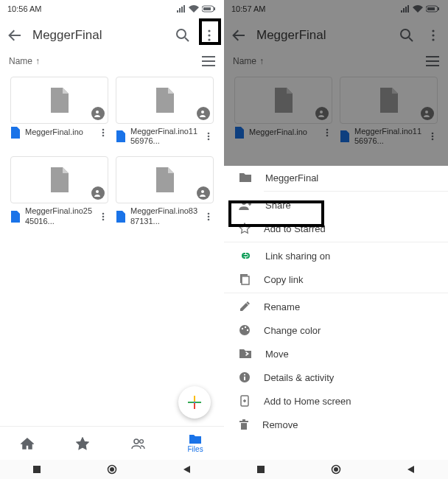  I want to click on nav-starred, so click(83, 444).